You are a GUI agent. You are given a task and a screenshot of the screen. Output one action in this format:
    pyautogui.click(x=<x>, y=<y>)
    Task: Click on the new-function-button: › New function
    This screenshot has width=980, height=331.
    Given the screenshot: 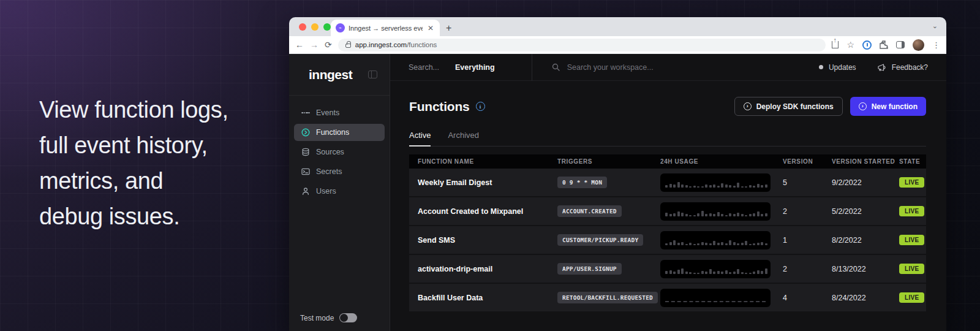 What is the action you would take?
    pyautogui.click(x=888, y=107)
    